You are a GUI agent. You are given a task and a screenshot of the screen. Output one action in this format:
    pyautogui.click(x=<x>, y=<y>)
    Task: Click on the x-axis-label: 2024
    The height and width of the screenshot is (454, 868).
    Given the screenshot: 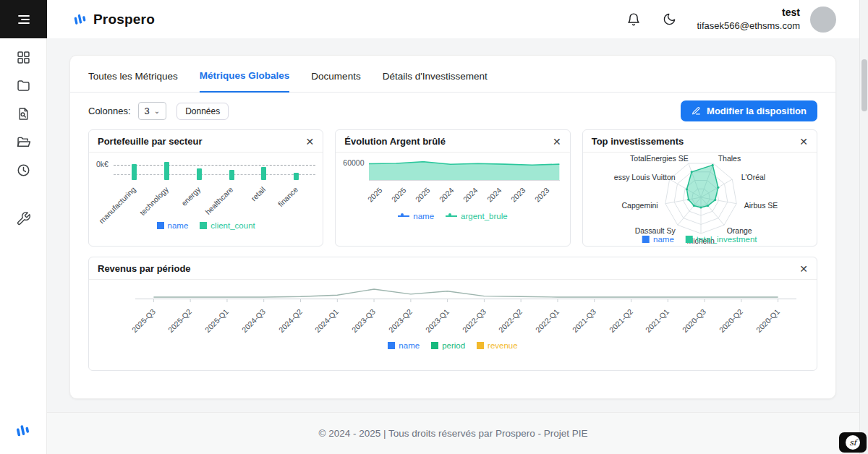 What is the action you would take?
    pyautogui.click(x=470, y=195)
    